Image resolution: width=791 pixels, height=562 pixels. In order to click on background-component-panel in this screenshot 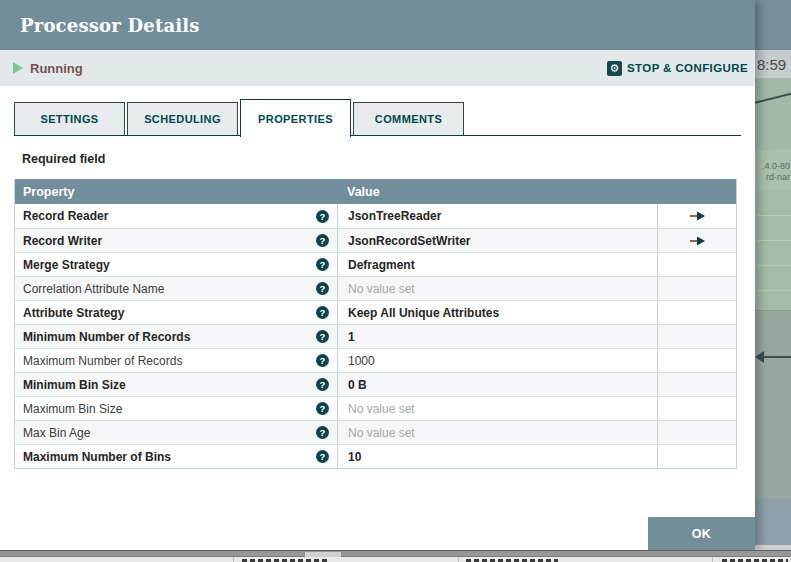, I will do `click(773, 404)`.